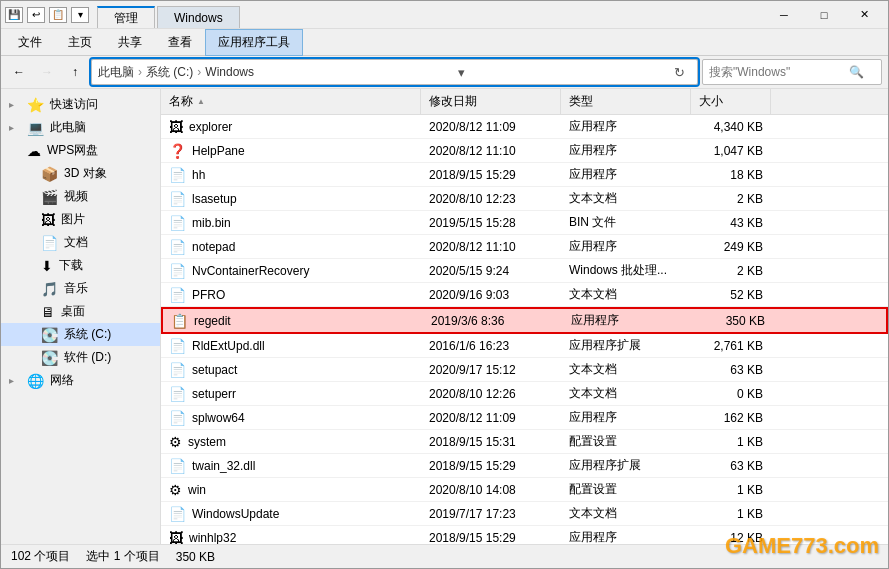  I want to click on sidebar-item-12: ▸ 🌐 网络, so click(80, 380).